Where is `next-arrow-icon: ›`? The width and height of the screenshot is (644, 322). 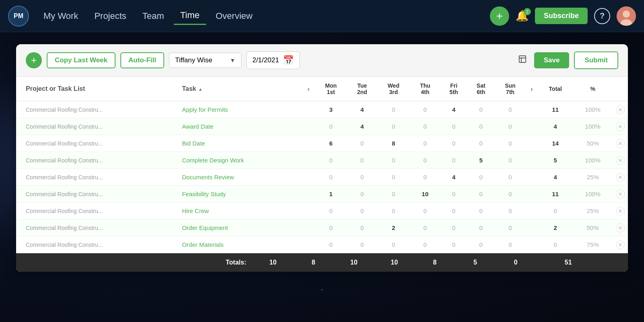
next-arrow-icon: › is located at coordinates (532, 89).